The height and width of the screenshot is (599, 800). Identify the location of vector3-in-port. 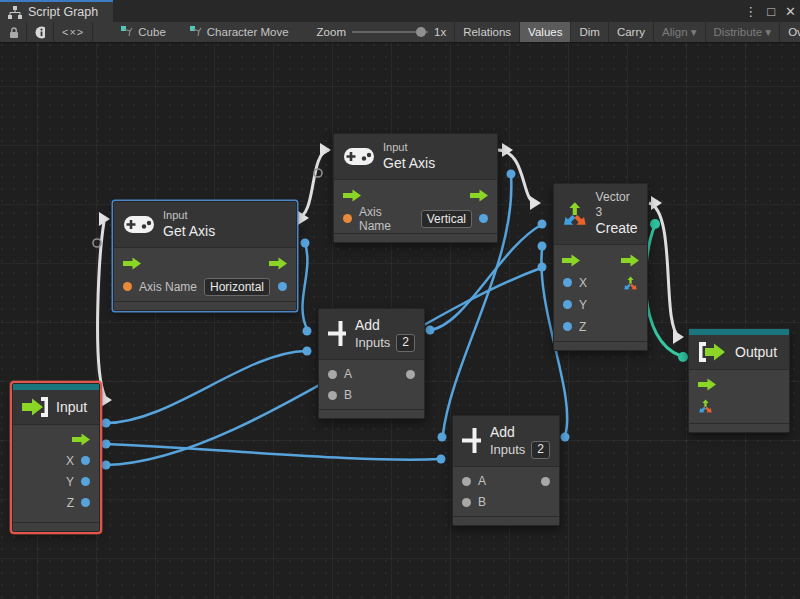
(706, 406).